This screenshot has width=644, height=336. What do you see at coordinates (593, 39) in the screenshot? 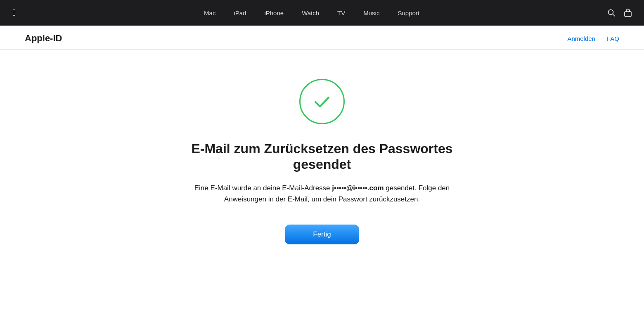
I see `sub-header-links: Anmelden FAQ` at bounding box center [593, 39].